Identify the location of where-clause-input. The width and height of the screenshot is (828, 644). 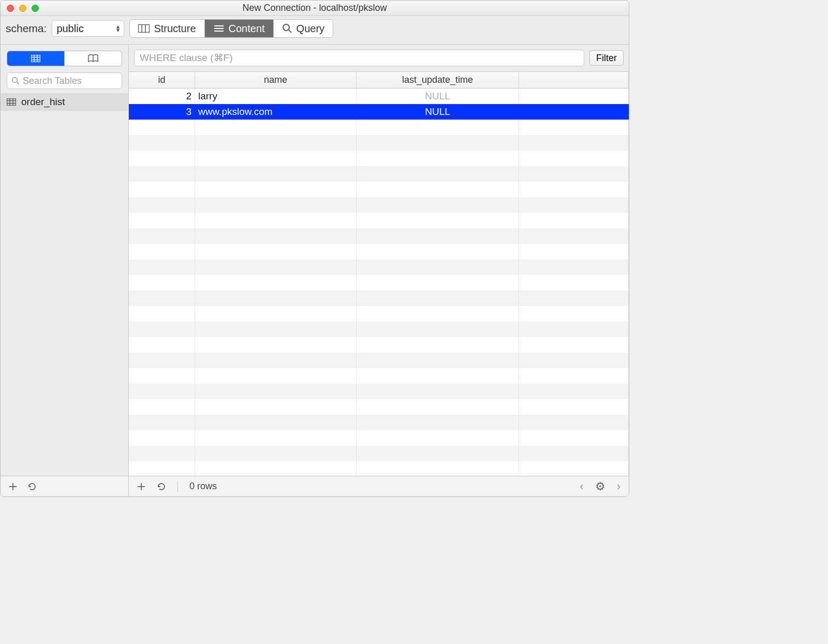
(359, 58).